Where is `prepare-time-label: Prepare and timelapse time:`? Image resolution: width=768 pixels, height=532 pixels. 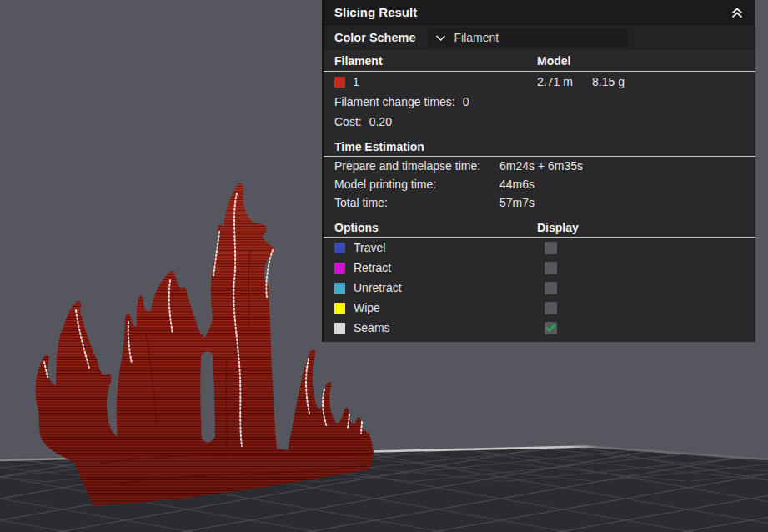 prepare-time-label: Prepare and timelapse time: is located at coordinates (407, 166).